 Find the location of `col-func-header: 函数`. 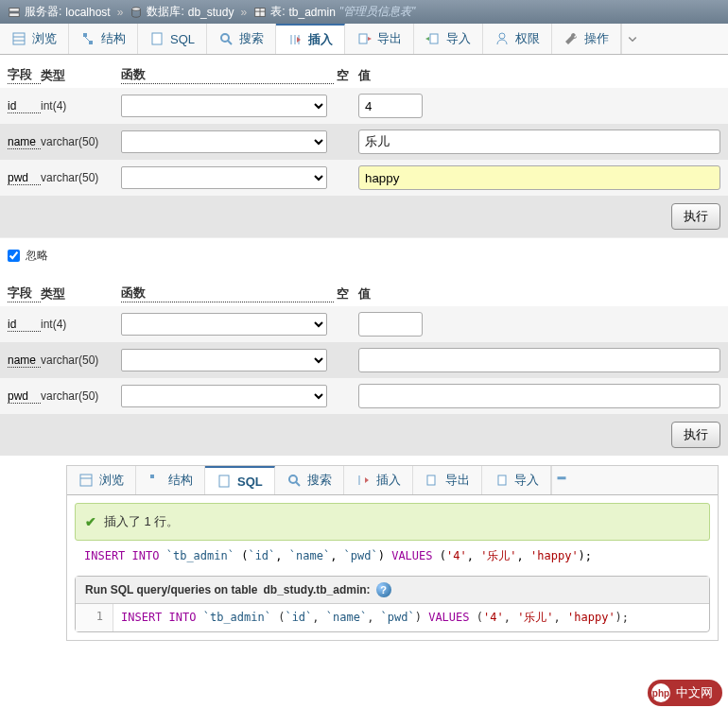

col-func-header: 函数 is located at coordinates (227, 293).